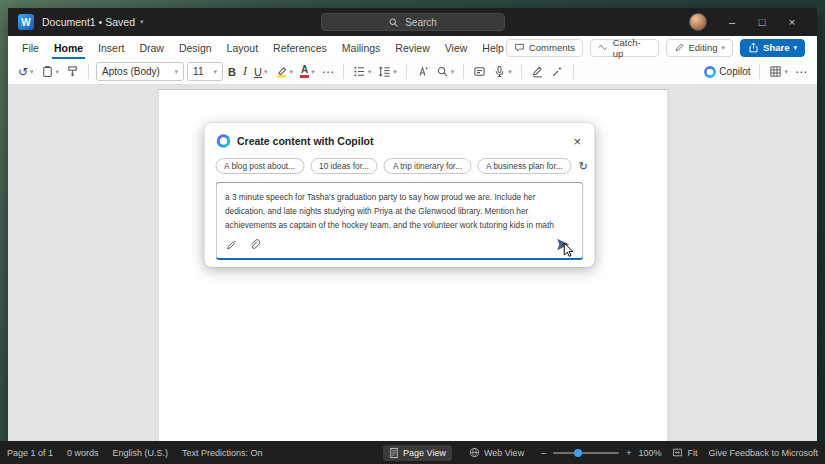 This screenshot has height=464, width=825. What do you see at coordinates (564, 245) in the screenshot?
I see `send-button` at bounding box center [564, 245].